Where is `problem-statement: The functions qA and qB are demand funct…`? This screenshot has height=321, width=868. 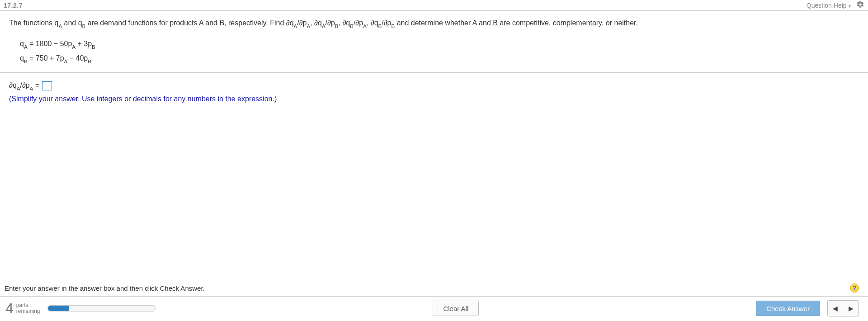 problem-statement: The functions qA and qB are demand funct… is located at coordinates (434, 23).